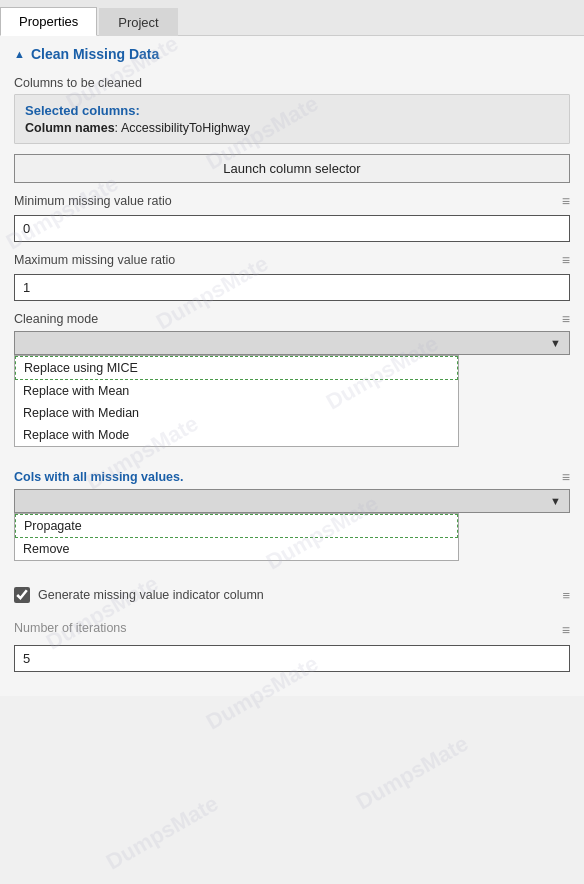  What do you see at coordinates (236, 435) in the screenshot?
I see `cleaning-mode-option-mode: Replace with Mode` at bounding box center [236, 435].